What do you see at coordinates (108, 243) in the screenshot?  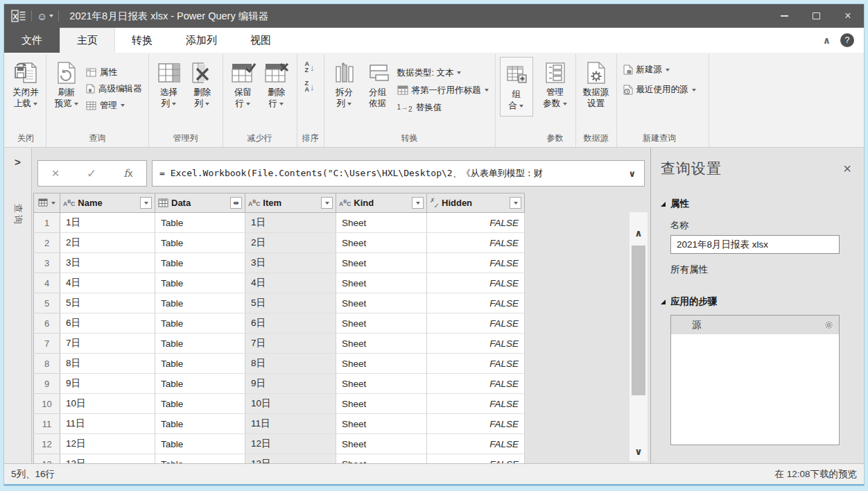 I see `name-cell: 2日` at bounding box center [108, 243].